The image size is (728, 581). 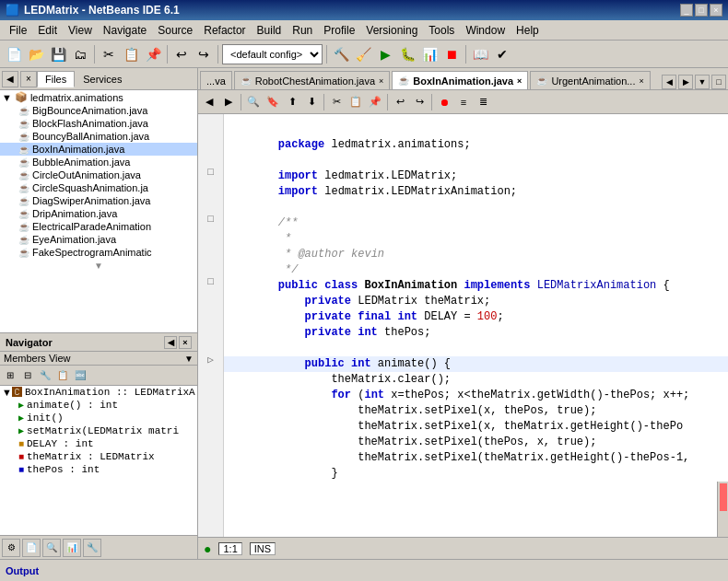 What do you see at coordinates (92, 548) in the screenshot?
I see `nav-bottom-btn-5: 🔧` at bounding box center [92, 548].